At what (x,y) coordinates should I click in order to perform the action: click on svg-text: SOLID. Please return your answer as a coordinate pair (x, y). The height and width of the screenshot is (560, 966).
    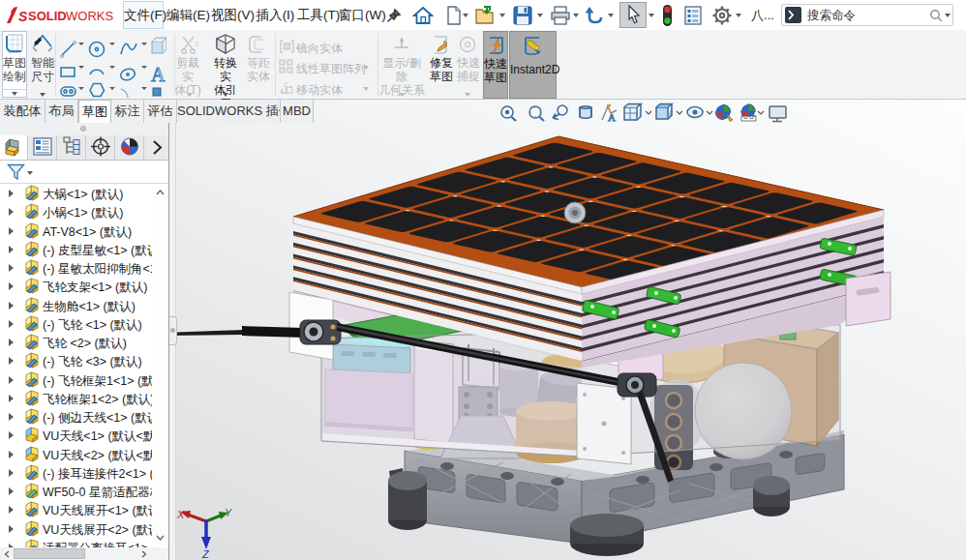
    Looking at the image, I should click on (47, 15).